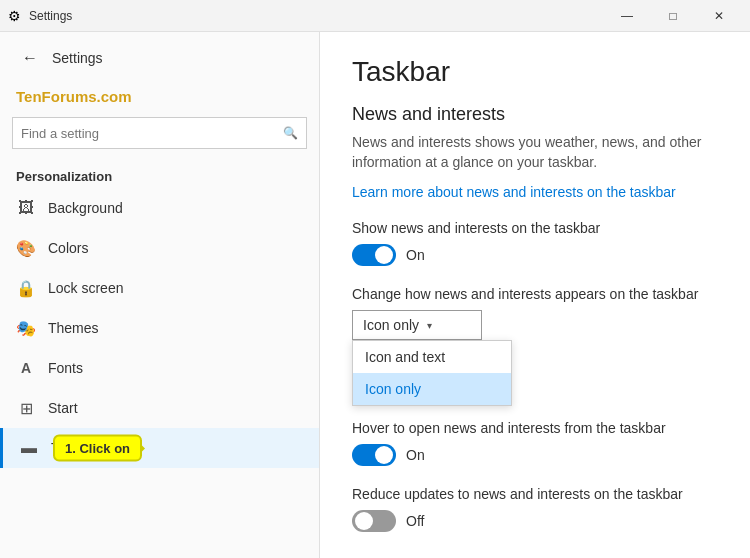  Describe the element at coordinates (26, 288) in the screenshot. I see `lock-screen-icon: 🔒` at that location.